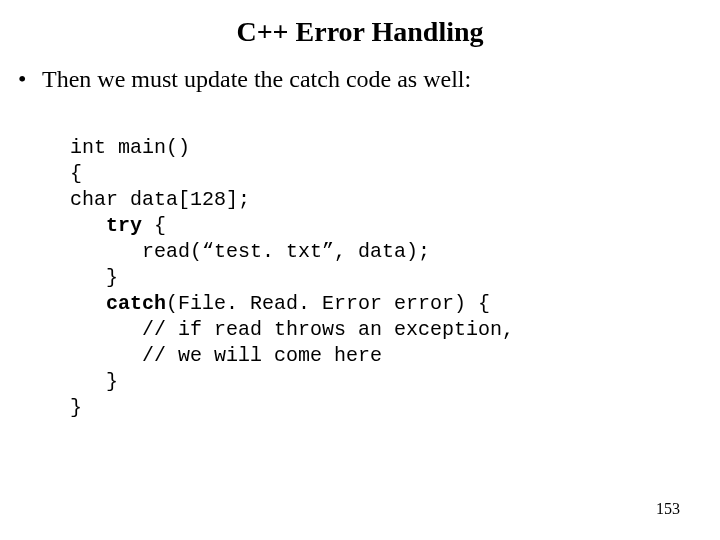 The image size is (720, 540). What do you see at coordinates (381, 80) in the screenshot?
I see `bullet-text: Then we must update the catch code as we…` at bounding box center [381, 80].